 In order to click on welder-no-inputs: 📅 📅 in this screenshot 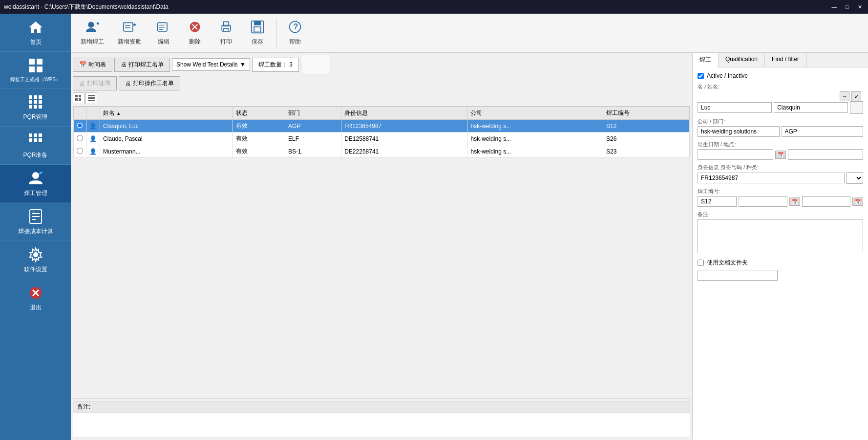, I will do `click(781, 201)`.